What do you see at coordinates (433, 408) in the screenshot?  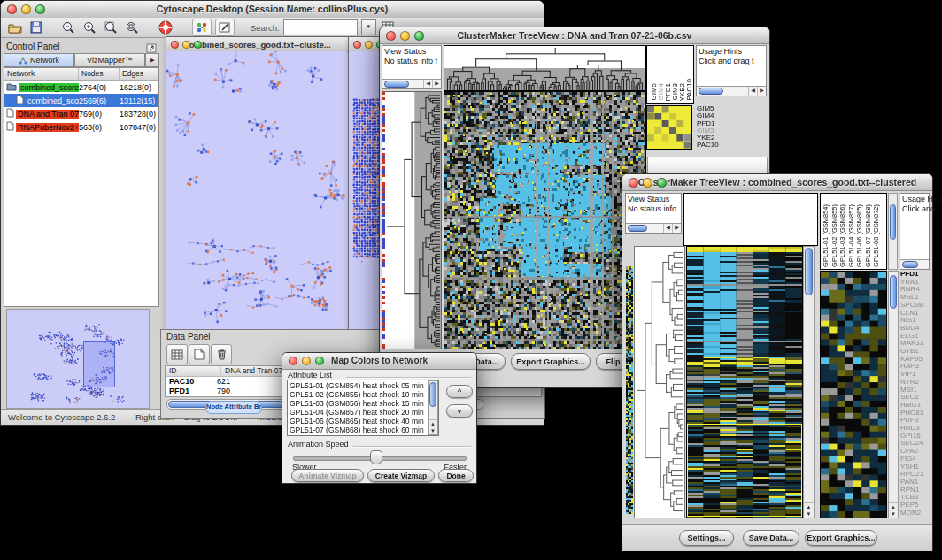 I see `attribute-list-scrollbar: ▲▼` at bounding box center [433, 408].